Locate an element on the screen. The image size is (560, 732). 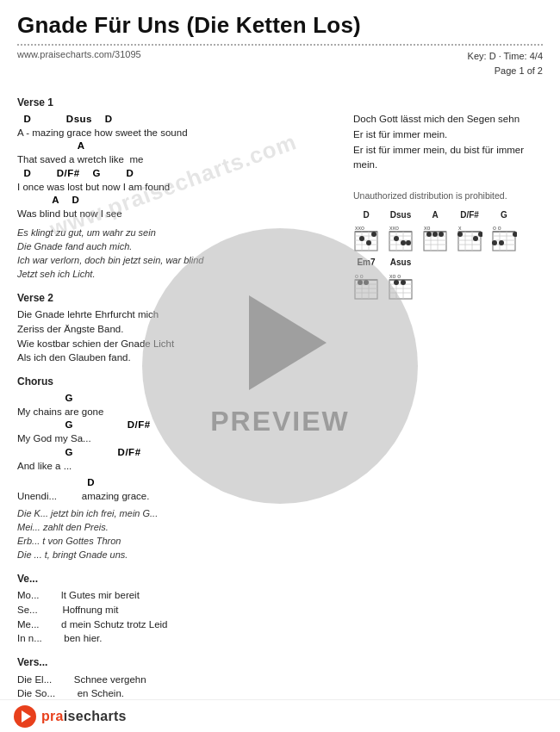
verse2-lyric1: Die Gnade lehrte Ehrfurcht mich is located at coordinates (178, 315).